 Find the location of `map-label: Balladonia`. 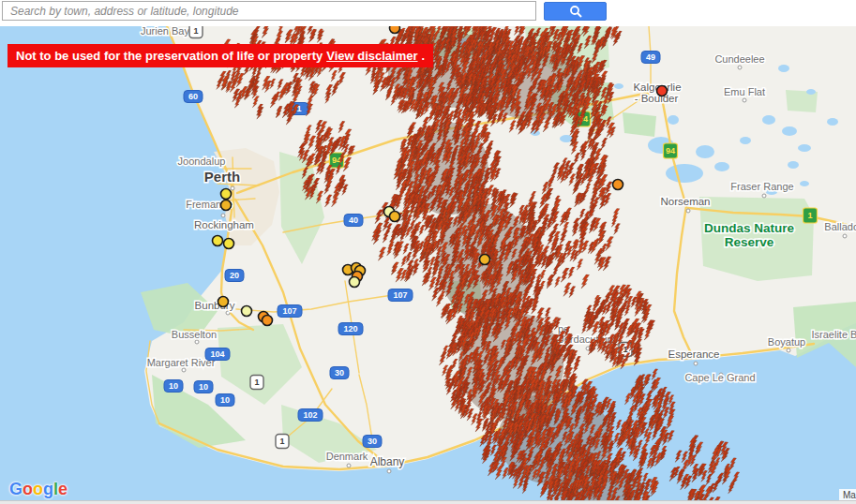

map-label: Balladonia is located at coordinates (840, 227).